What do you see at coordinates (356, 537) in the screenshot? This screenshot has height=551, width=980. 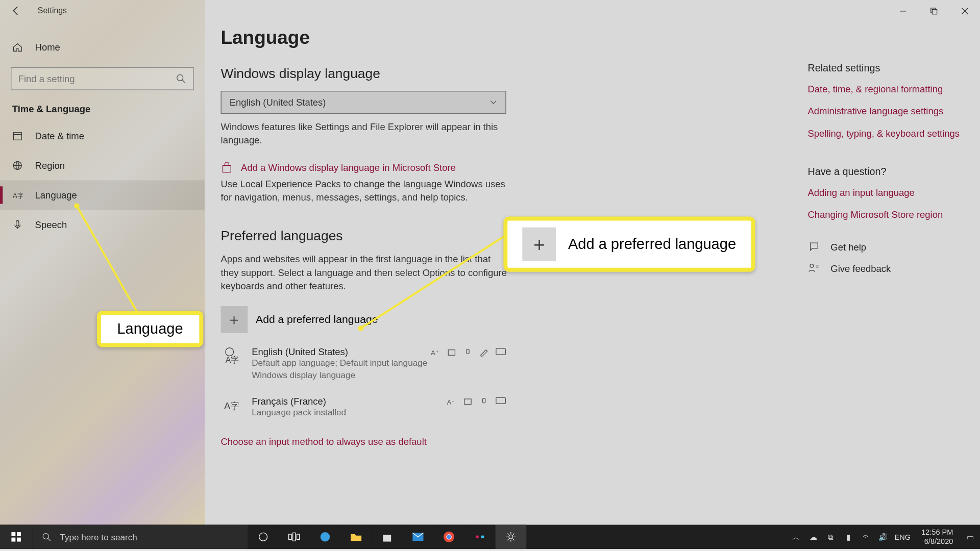 I see `explorer-button` at bounding box center [356, 537].